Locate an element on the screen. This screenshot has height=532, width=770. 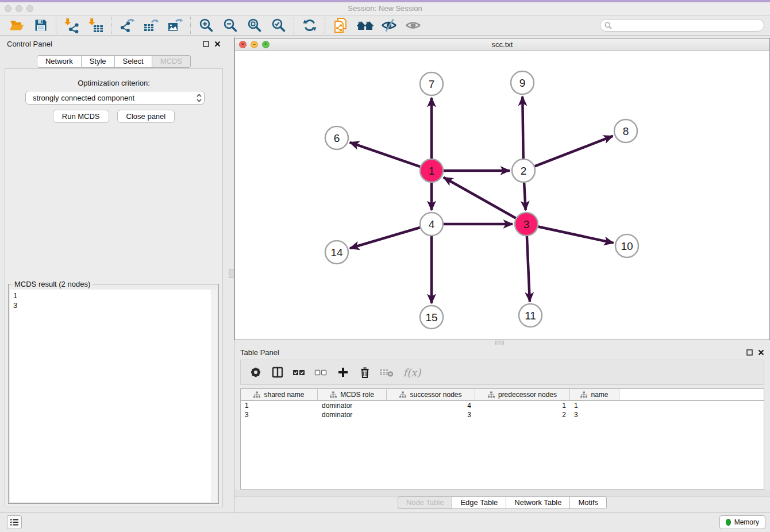
tab-mcds: MCDS is located at coordinates (171, 61).